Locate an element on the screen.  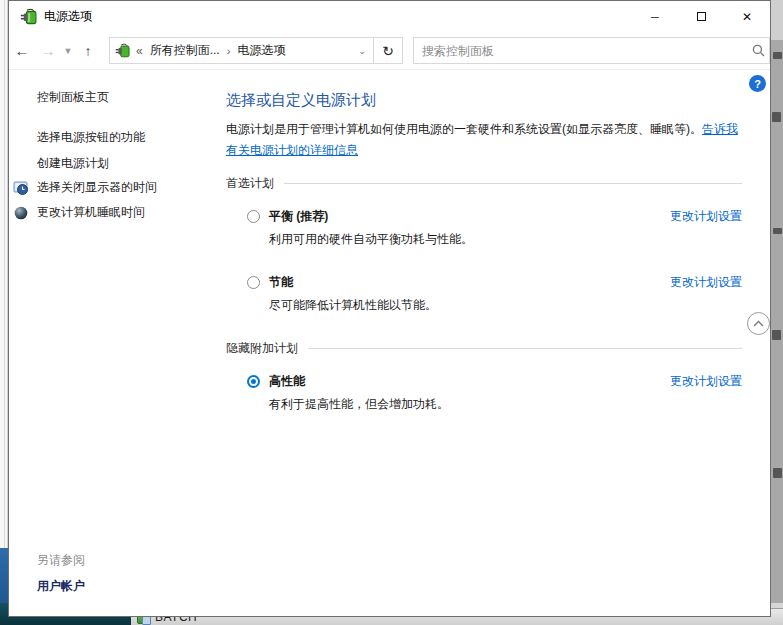
section-preferred-plans: 首选计划 is located at coordinates (484, 184).